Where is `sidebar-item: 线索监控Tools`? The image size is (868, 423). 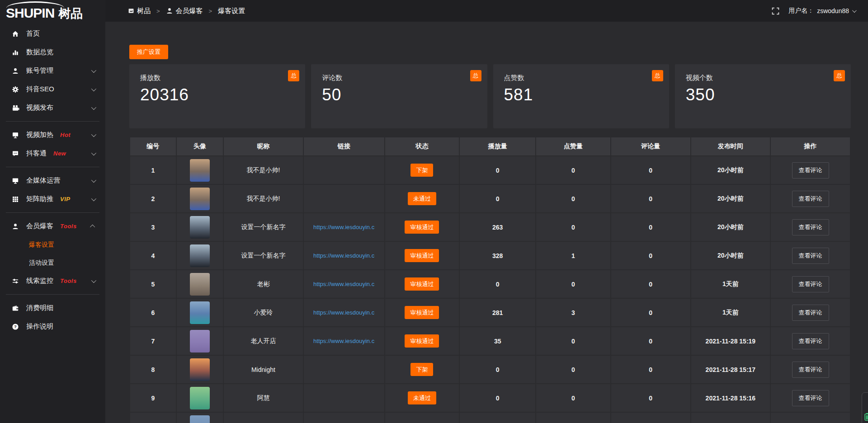
sidebar-item: 线索监控Tools is located at coordinates (52, 281).